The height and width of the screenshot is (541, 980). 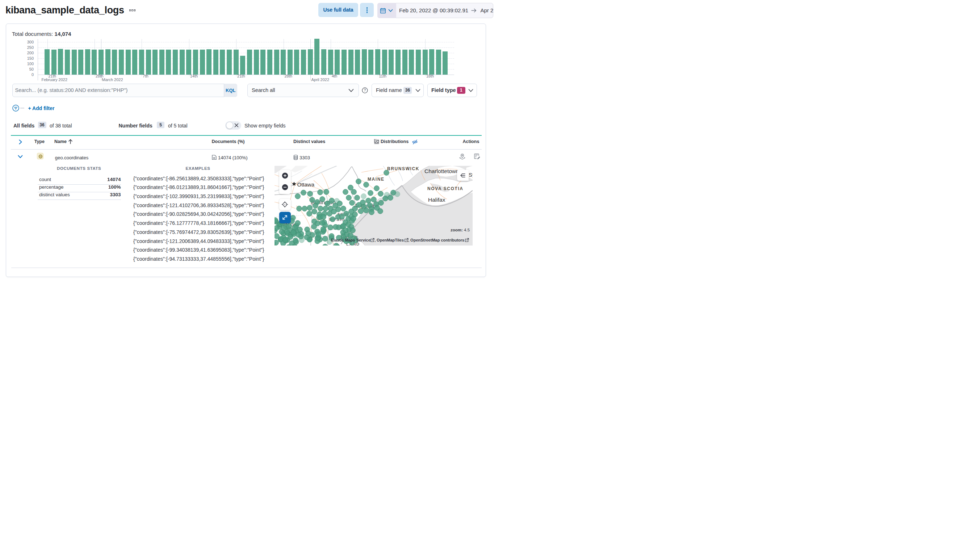 What do you see at coordinates (437, 200) in the screenshot?
I see `svg-text: Halifax` at bounding box center [437, 200].